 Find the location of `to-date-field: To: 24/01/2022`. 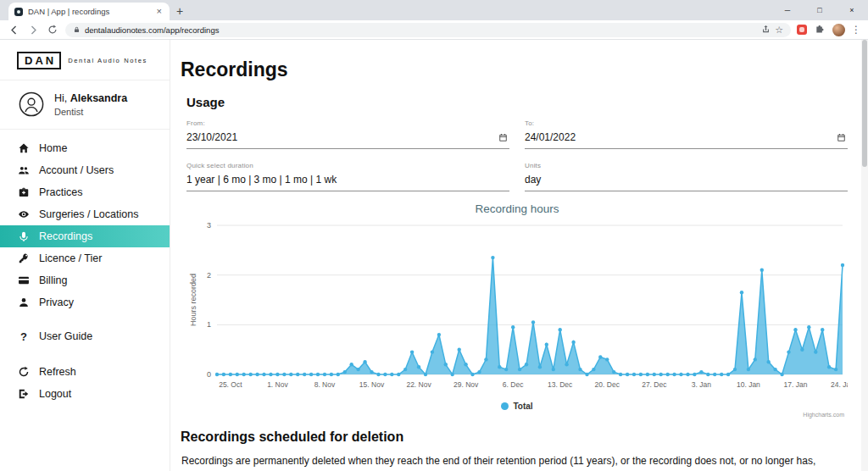

to-date-field: To: 24/01/2022 is located at coordinates (687, 134).